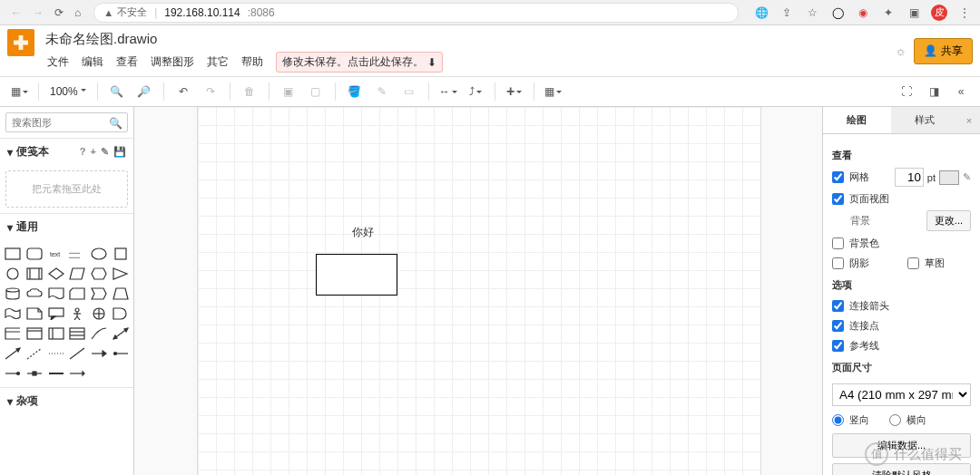 The width and height of the screenshot is (980, 475). What do you see at coordinates (902, 395) in the screenshot?
I see `pagesize-select: A4 (210 mm x 297 mm)` at bounding box center [902, 395].